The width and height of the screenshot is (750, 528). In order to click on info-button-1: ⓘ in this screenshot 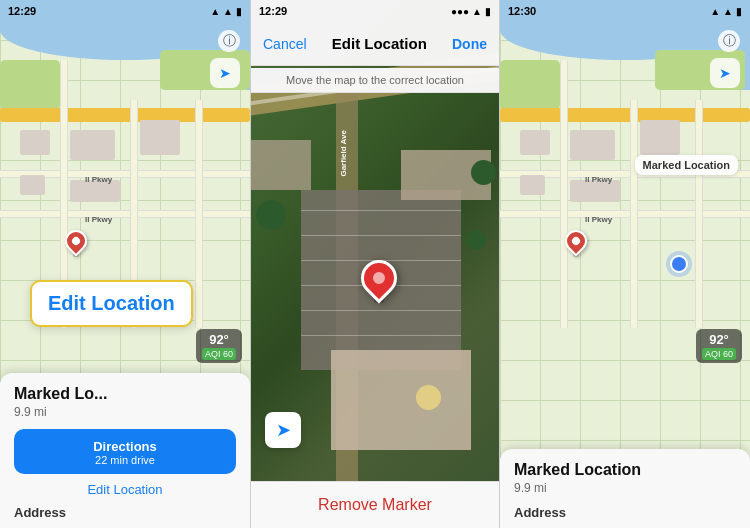, I will do `click(229, 41)`.